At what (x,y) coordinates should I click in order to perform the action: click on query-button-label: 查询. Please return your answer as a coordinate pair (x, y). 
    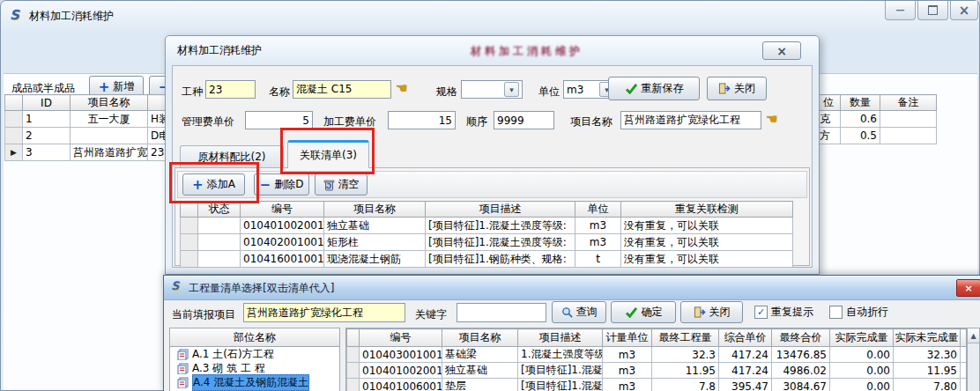
    Looking at the image, I should click on (587, 312).